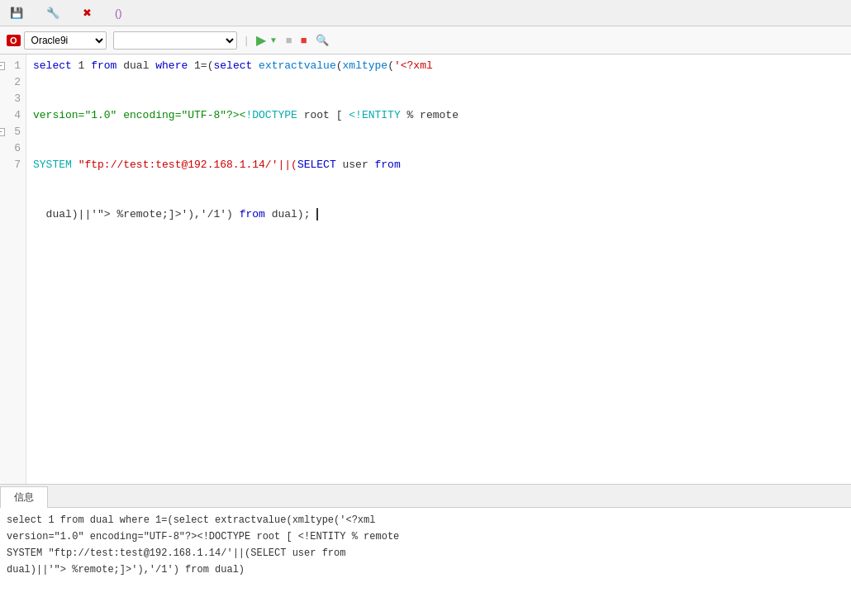  What do you see at coordinates (13, 99) in the screenshot?
I see `line-num-3: 3` at bounding box center [13, 99].